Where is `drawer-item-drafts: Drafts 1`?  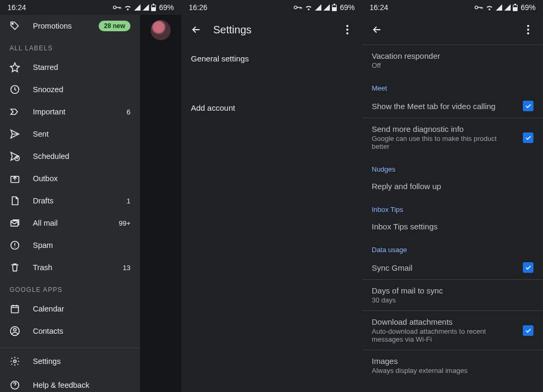
drawer-item-drafts: Drafts 1 is located at coordinates (70, 201).